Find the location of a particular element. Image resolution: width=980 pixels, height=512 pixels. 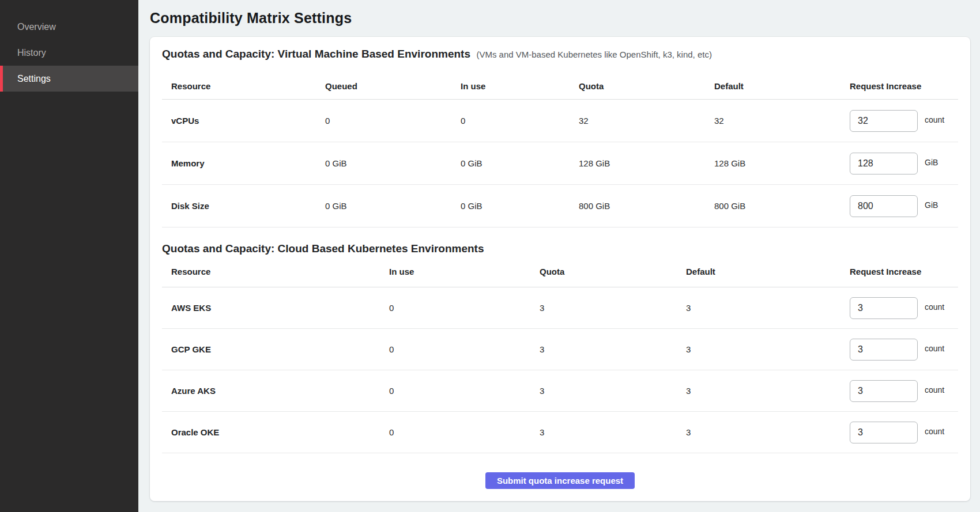

column-header-queued: Queued is located at coordinates (393, 86).